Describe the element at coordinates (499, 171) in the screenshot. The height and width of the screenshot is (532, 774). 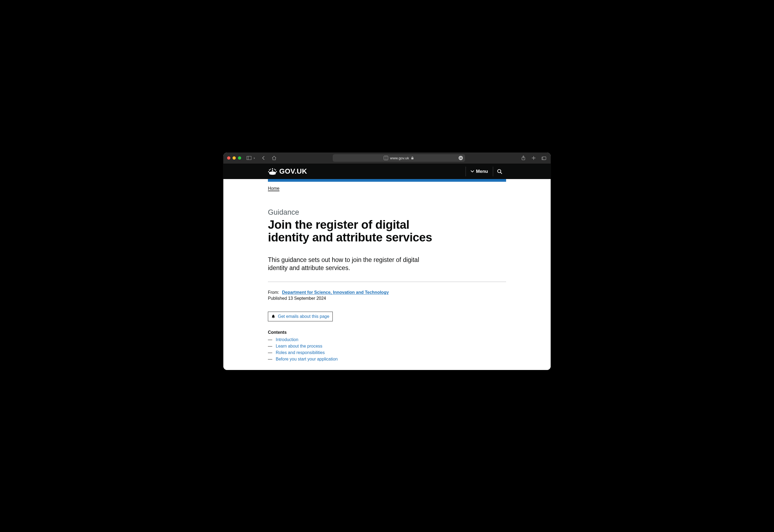
I see `search-button` at that location.